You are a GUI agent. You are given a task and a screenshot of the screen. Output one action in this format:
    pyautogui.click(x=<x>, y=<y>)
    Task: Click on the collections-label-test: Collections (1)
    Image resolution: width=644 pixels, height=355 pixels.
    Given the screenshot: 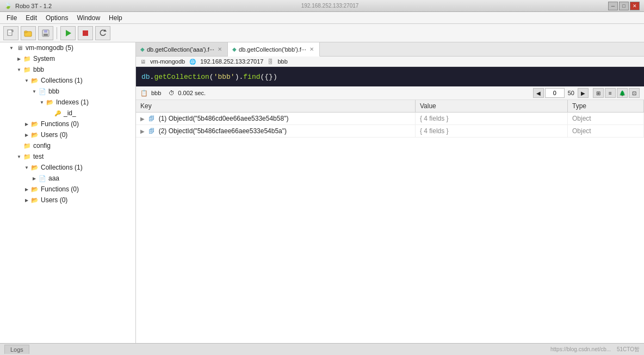 What is the action you would take?
    pyautogui.click(x=62, y=167)
    